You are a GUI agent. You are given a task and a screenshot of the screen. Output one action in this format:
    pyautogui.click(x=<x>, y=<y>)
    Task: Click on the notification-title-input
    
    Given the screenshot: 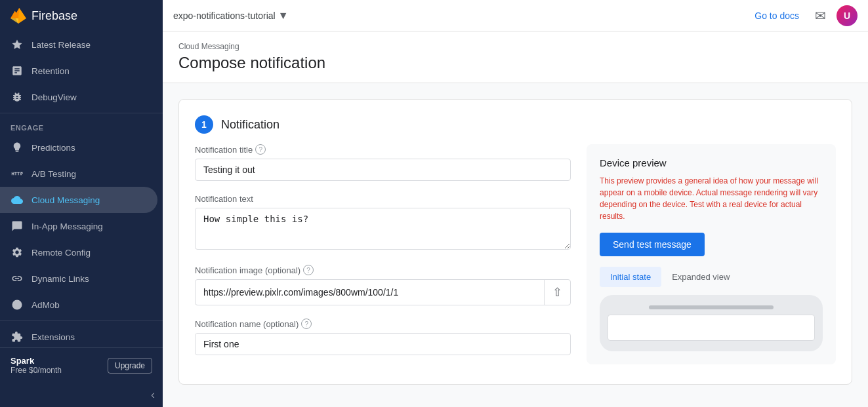 What is the action you would take?
    pyautogui.click(x=383, y=170)
    